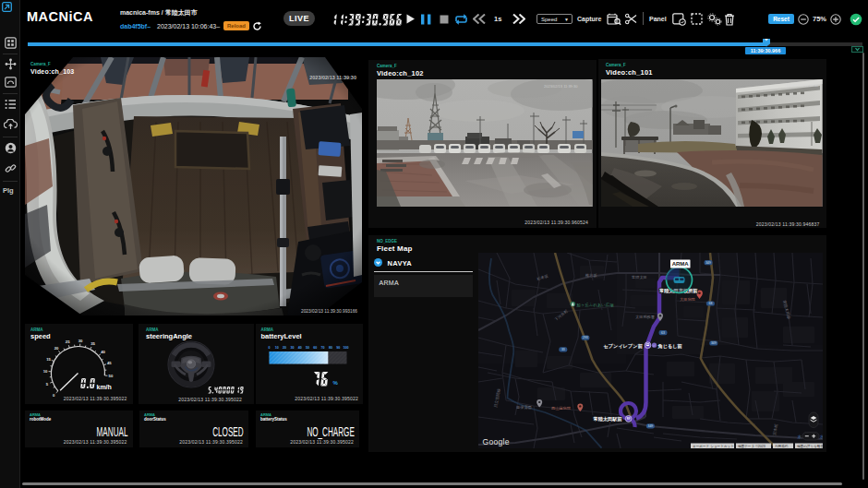 The width and height of the screenshot is (868, 488). What do you see at coordinates (713, 446) in the screenshot?
I see `svg-text: キーボード ショートカット` at bounding box center [713, 446].